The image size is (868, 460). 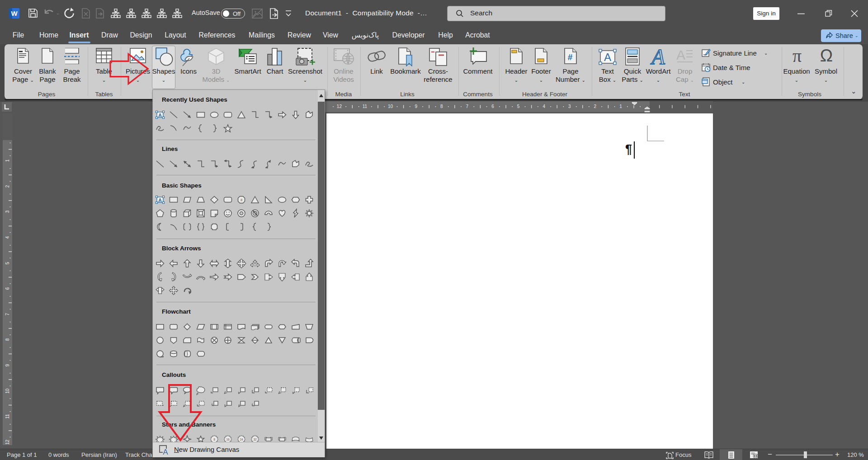 I want to click on svg-text: 24, so click(x=241, y=439).